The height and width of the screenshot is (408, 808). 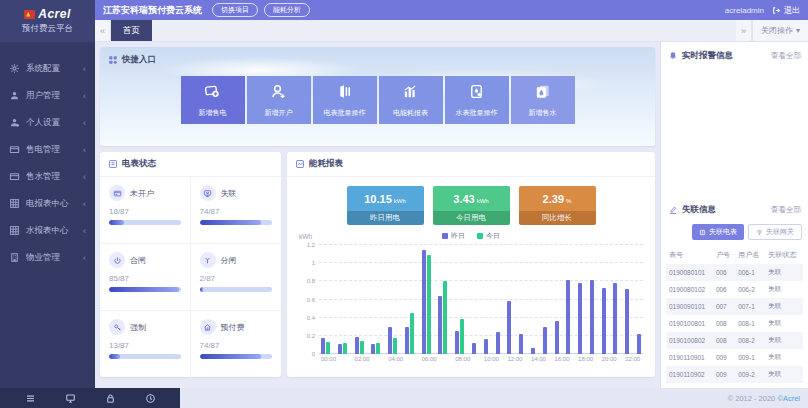 What do you see at coordinates (48, 204) in the screenshot?
I see `sidebar-item-6: 电报表中心‹` at bounding box center [48, 204].